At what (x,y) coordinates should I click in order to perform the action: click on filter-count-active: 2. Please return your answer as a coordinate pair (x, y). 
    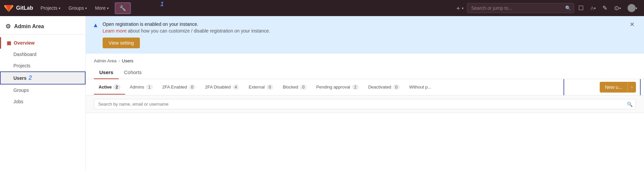
    Looking at the image, I should click on (117, 87).